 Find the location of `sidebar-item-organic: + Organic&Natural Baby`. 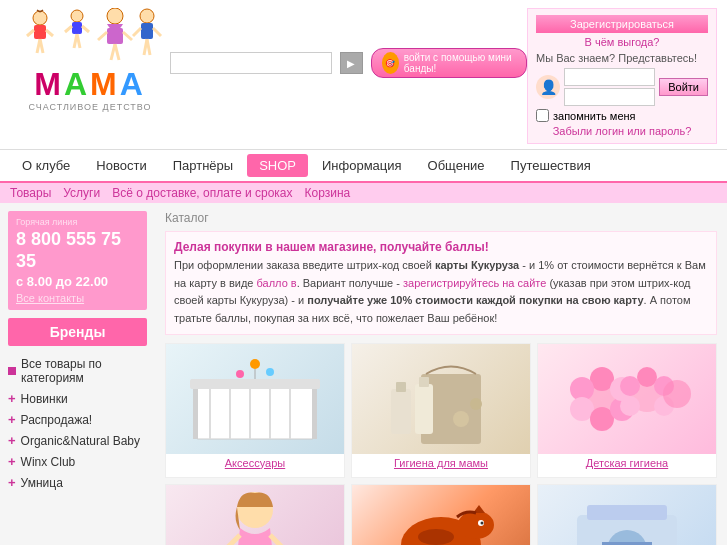

sidebar-item-organic: + Organic&Natural Baby is located at coordinates (78, 440).